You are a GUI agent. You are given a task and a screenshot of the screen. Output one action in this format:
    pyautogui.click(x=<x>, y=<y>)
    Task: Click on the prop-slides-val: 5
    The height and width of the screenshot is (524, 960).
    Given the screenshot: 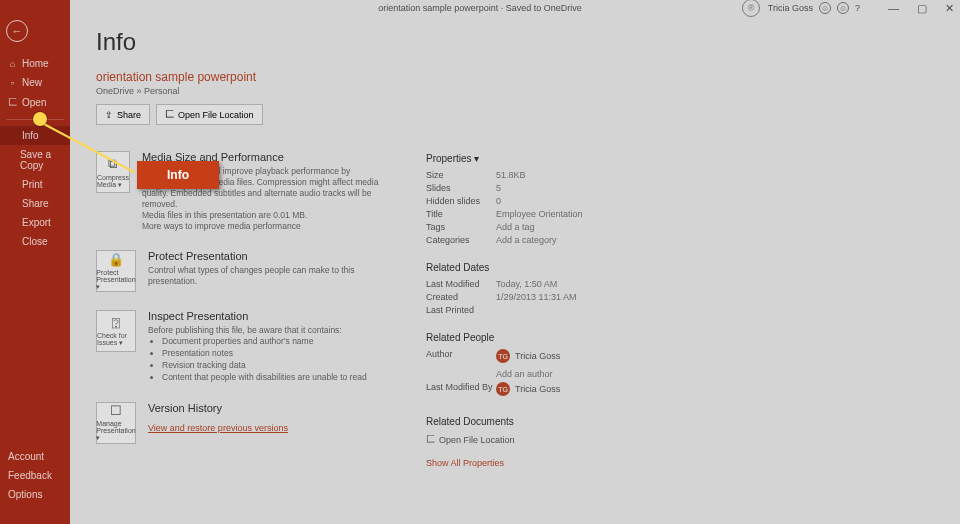 What is the action you would take?
    pyautogui.click(x=498, y=188)
    